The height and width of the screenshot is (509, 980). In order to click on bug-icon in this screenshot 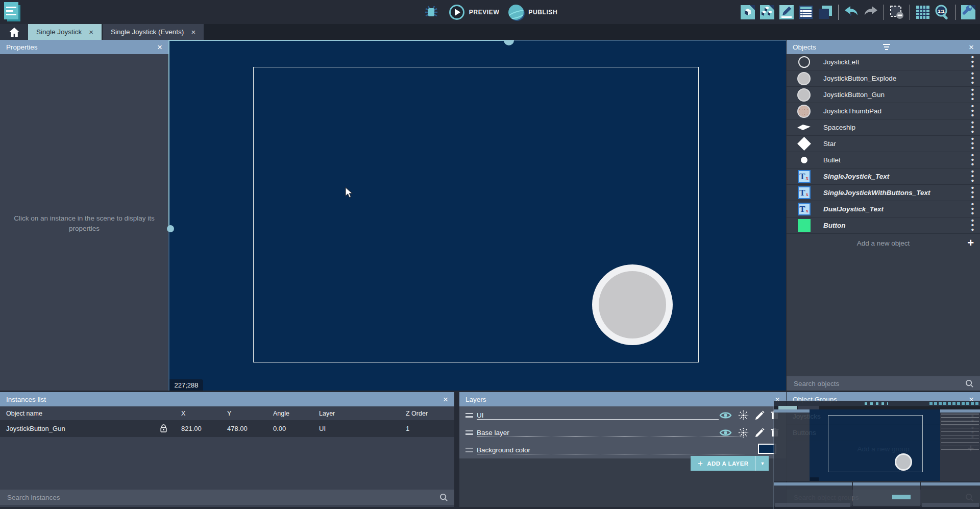, I will do `click(431, 12)`.